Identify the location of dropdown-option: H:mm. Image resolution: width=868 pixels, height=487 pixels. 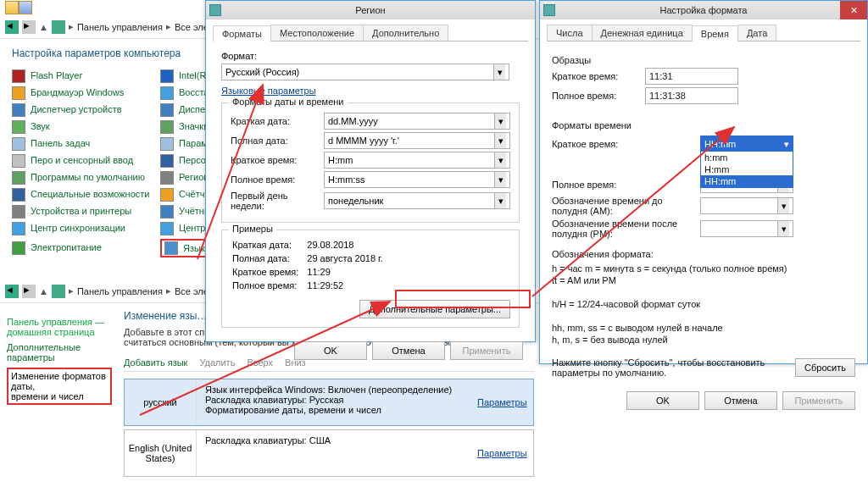
(747, 169).